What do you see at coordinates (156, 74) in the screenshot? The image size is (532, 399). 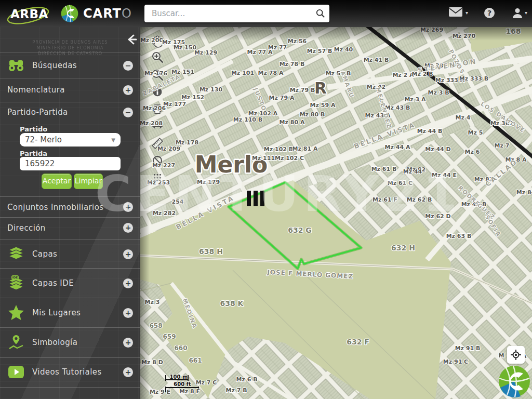 I see `map-label: Mz 176` at bounding box center [156, 74].